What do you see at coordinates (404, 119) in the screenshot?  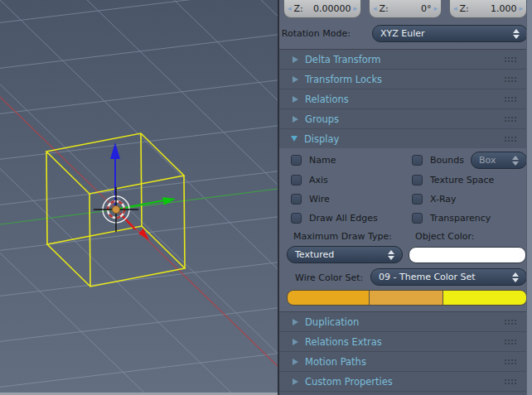 I see `section-header-groups: Groups` at bounding box center [404, 119].